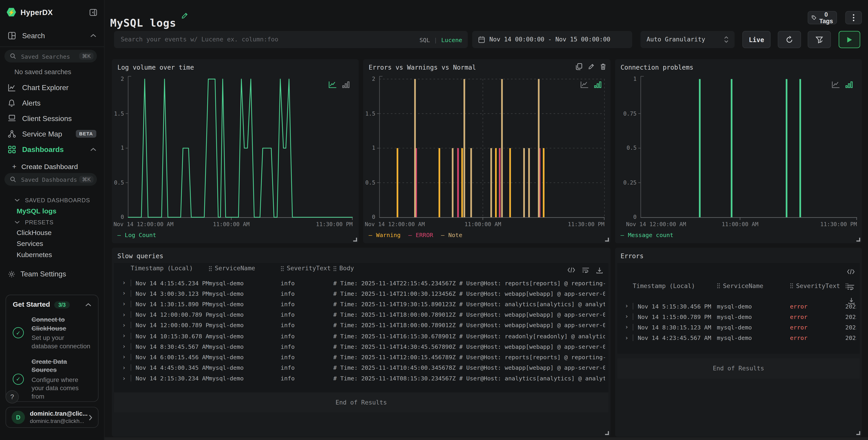 This screenshot has height=440, width=868. What do you see at coordinates (170, 314) in the screenshot?
I see `cell-timestamp: Nov 14 12:00:00.789 PM` at bounding box center [170, 314].